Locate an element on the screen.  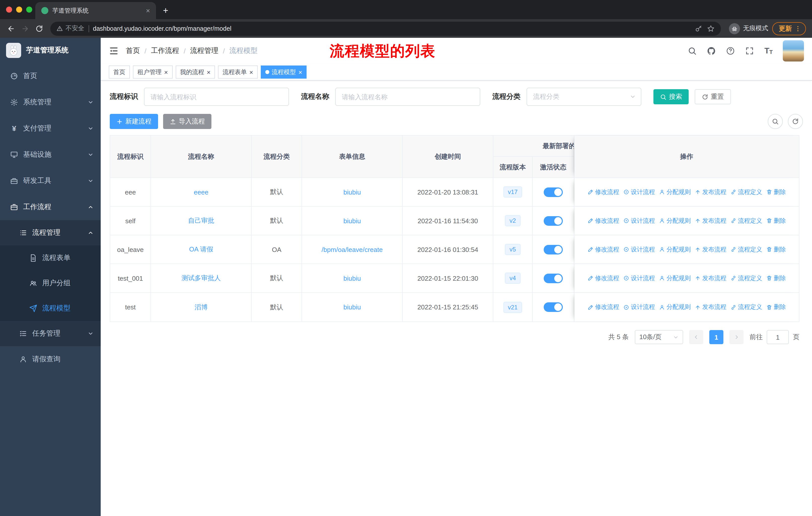
process-name-input is located at coordinates (408, 97).